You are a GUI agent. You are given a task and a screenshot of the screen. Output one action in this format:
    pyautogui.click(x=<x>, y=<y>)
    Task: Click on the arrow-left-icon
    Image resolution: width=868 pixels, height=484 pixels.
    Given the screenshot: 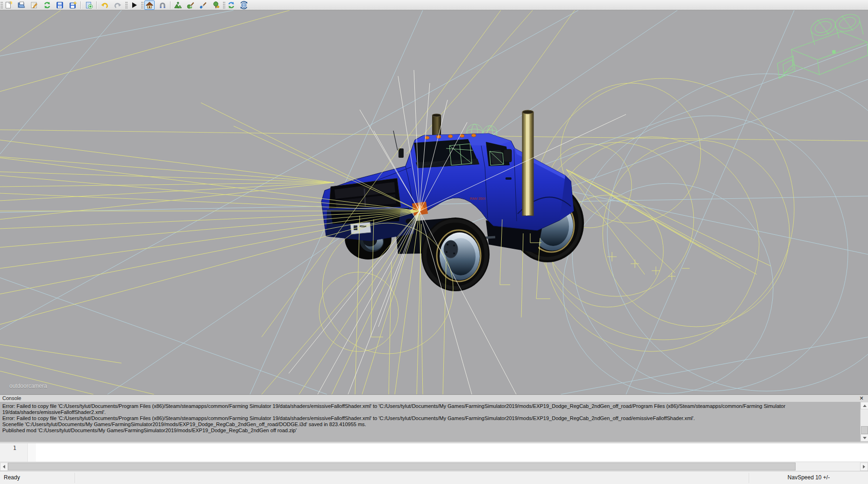 What is the action you would take?
    pyautogui.click(x=3, y=467)
    